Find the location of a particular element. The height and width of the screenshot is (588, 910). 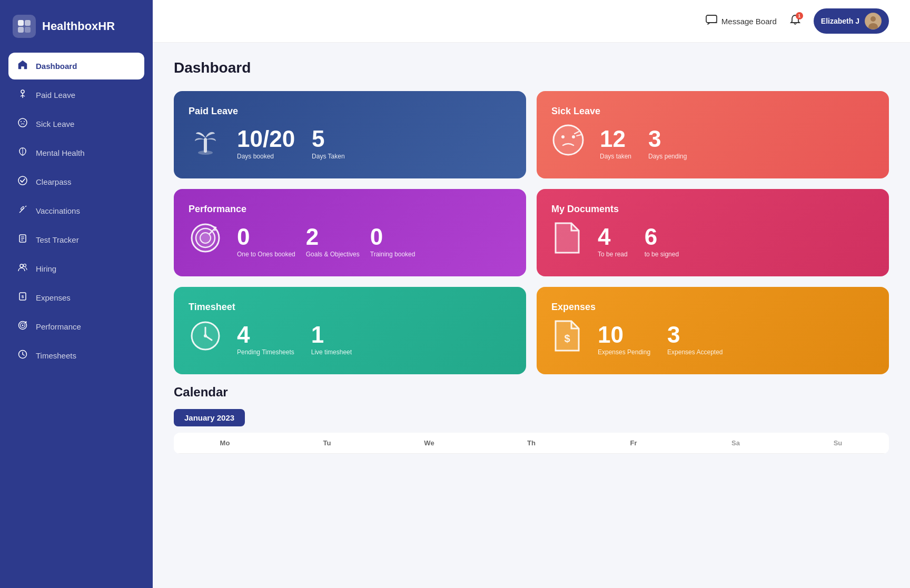

paid-leave-card: Paid Leave 10/2 is located at coordinates (350, 135).